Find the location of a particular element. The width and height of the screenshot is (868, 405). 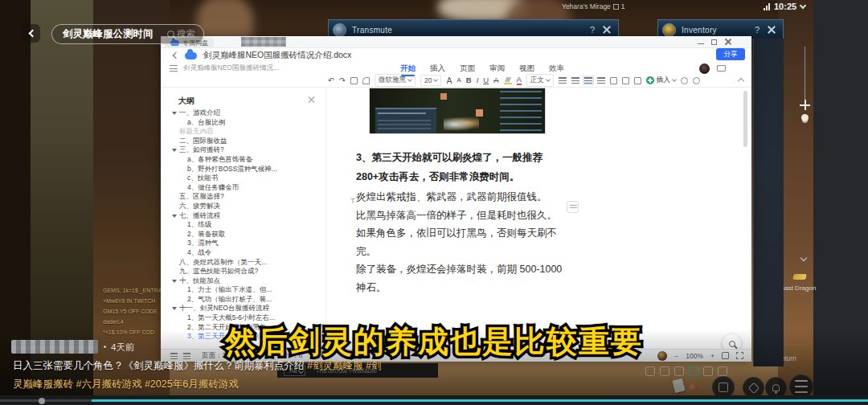

outline-item: 二、国际服收益 is located at coordinates (244, 141).